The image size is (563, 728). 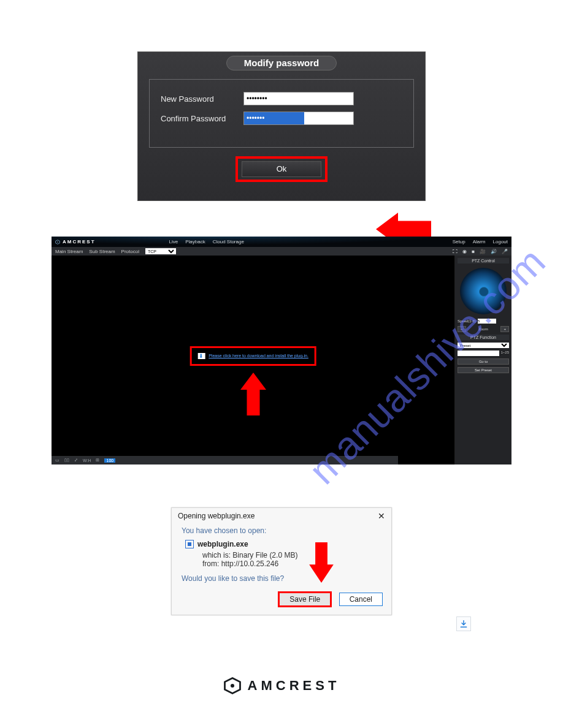 I want to click on protocol-select: TCP, so click(x=161, y=251).